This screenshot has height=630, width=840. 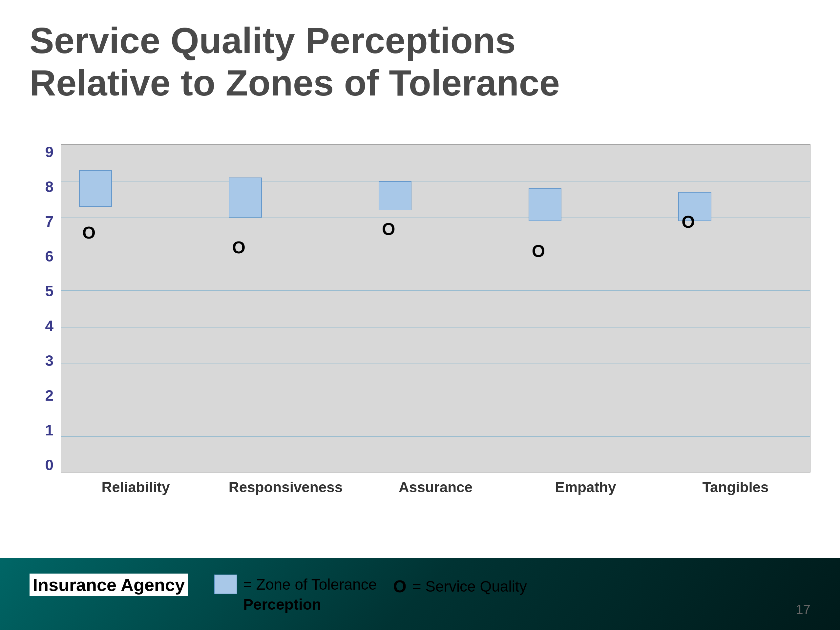 What do you see at coordinates (273, 41) in the screenshot?
I see `title-line1: Service Quality Perceptions` at bounding box center [273, 41].